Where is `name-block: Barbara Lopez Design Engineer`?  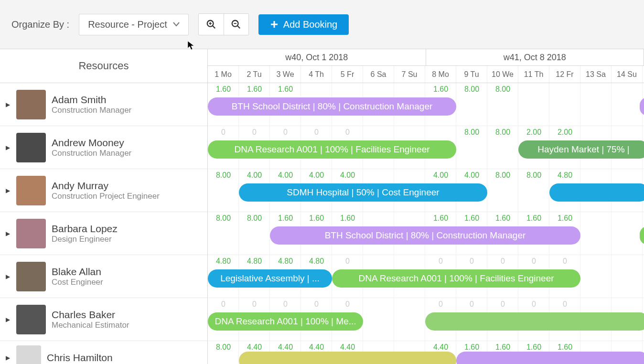 name-block: Barbara Lopez Design Engineer is located at coordinates (85, 234).